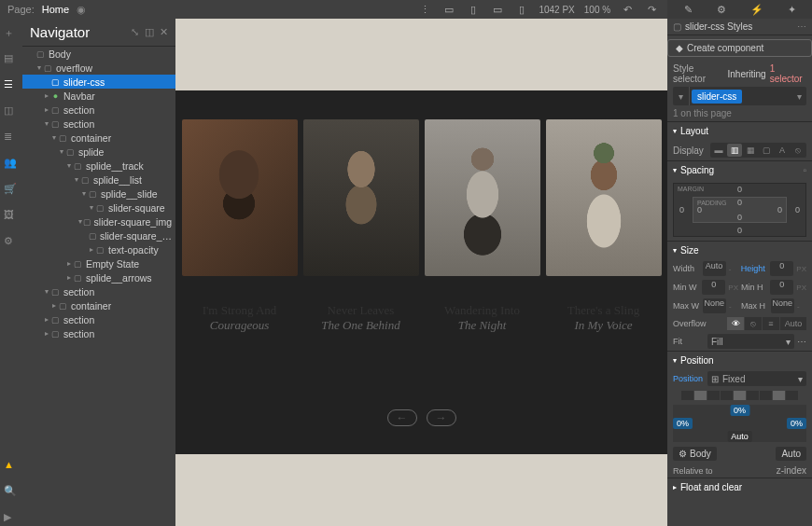 This screenshot has width=812, height=526. I want to click on cms-icon: ≣, so click(11, 138).